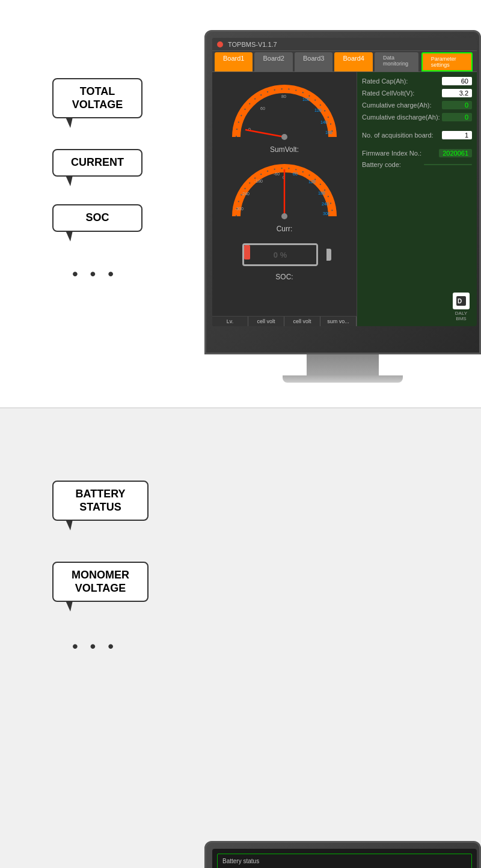 This screenshot has height=868, width=481. What do you see at coordinates (397, 62) in the screenshot?
I see `tab-data-monitoring: Data monitoring` at bounding box center [397, 62].